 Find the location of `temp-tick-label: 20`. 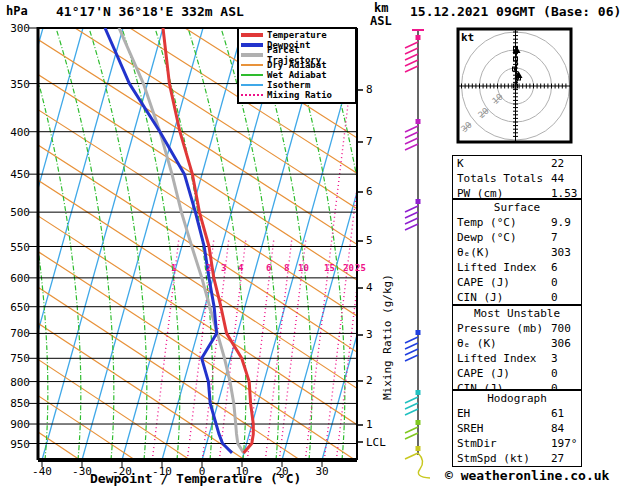

temp-tick-label: 20 is located at coordinates (282, 472).